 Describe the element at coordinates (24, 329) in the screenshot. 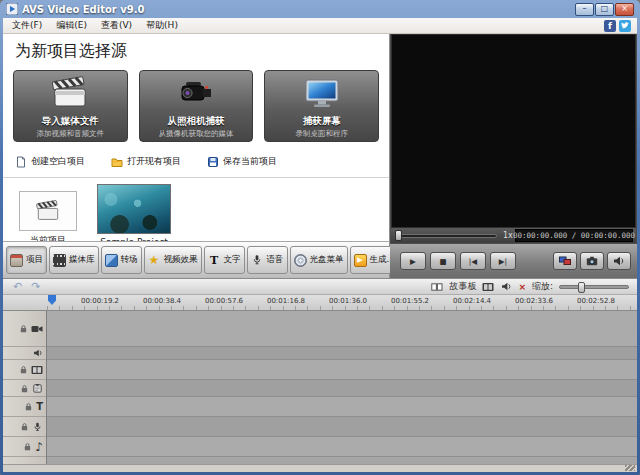

I see `track-header-video` at that location.